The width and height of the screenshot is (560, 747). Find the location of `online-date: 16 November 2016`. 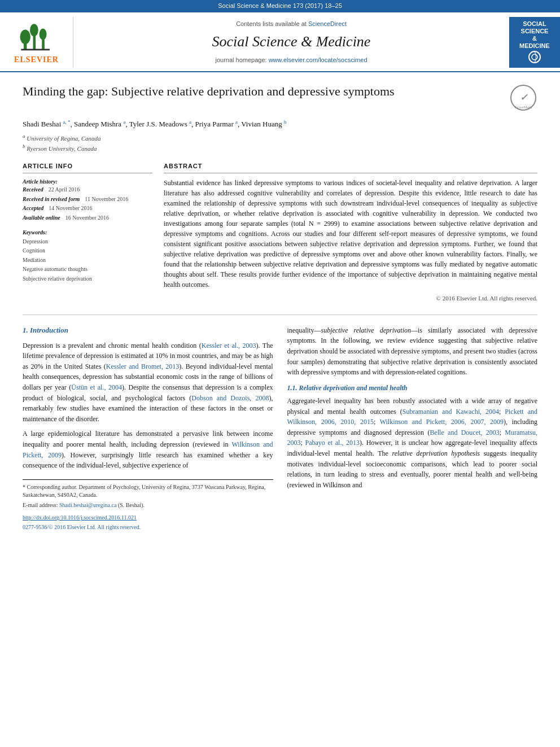

online-date: 16 November 2016 is located at coordinates (87, 218).